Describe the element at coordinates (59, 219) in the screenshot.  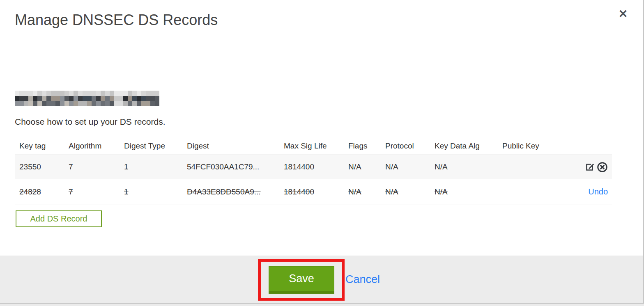
I see `add-ds-record-button: Add DS Record` at that location.